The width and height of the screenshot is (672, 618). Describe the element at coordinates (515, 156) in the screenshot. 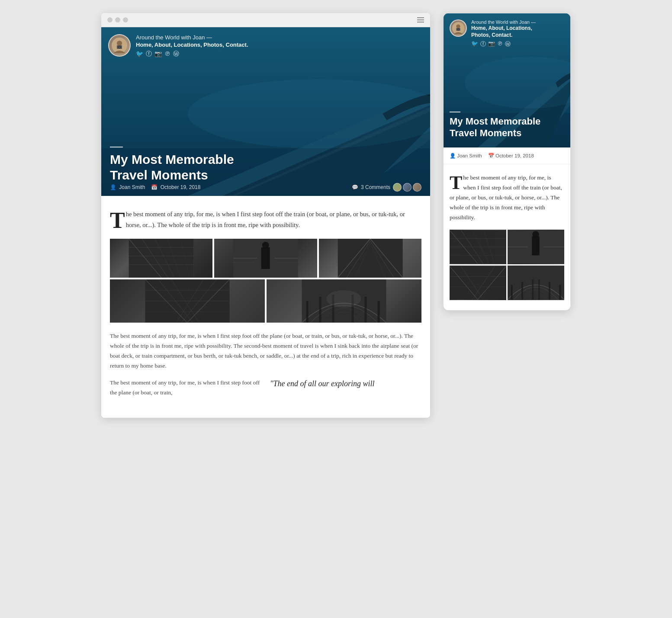

I see `mobile-post-date: October 19, 2018` at that location.